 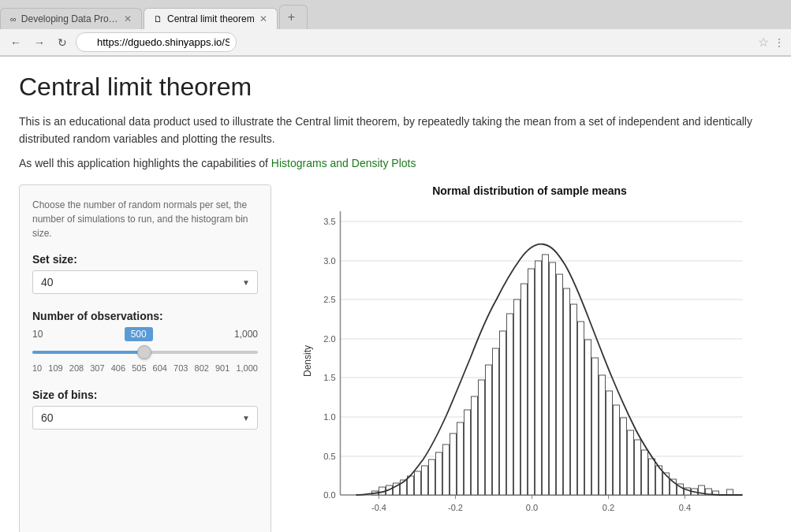 What do you see at coordinates (88, 352) in the screenshot?
I see `slider-fill` at bounding box center [88, 352].